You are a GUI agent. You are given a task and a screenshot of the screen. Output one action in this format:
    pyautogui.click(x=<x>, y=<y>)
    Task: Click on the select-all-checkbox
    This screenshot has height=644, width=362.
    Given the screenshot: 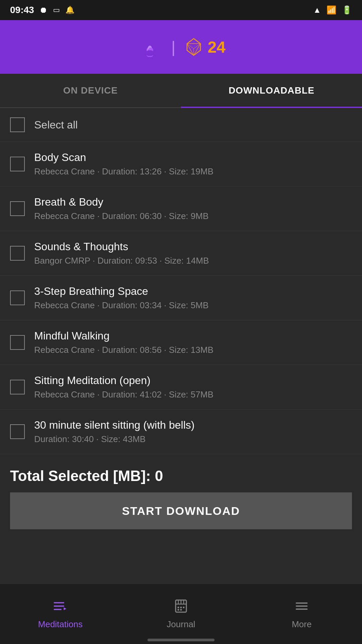 What is the action you would take?
    pyautogui.click(x=17, y=125)
    